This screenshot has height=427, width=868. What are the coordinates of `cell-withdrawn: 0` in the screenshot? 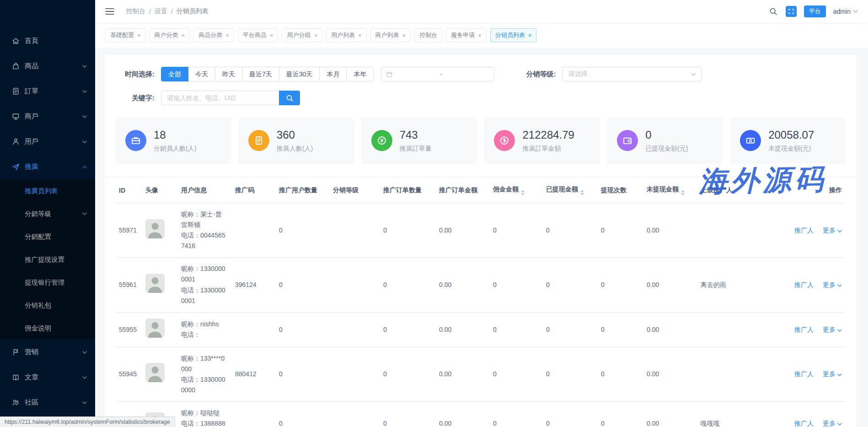 It's located at (570, 415).